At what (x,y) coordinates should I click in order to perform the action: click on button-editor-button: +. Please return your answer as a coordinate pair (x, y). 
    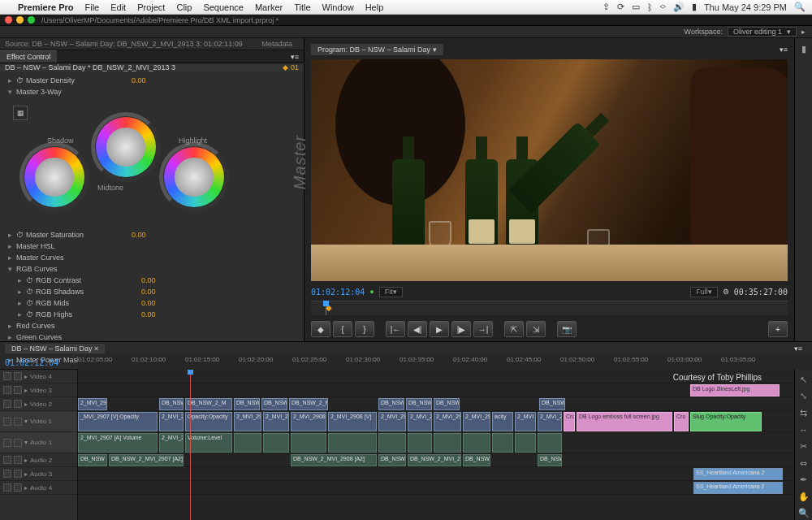
    Looking at the image, I should click on (778, 329).